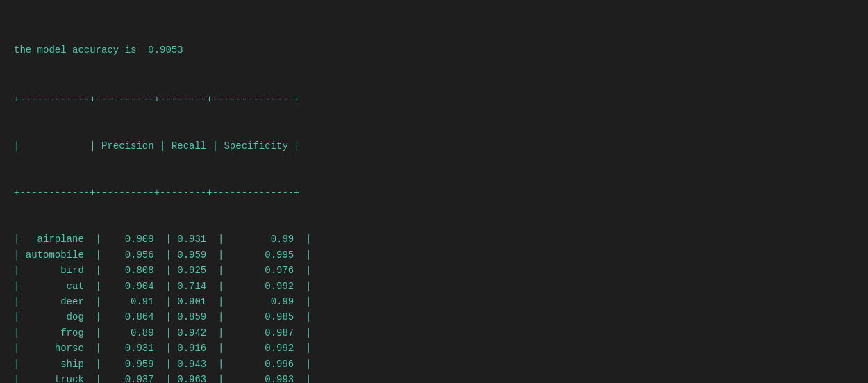 Image resolution: width=868 pixels, height=383 pixels. What do you see at coordinates (434, 302) in the screenshot?
I see `table-row: | deer | 0.91 | 0.901 | 0.99 |` at bounding box center [434, 302].